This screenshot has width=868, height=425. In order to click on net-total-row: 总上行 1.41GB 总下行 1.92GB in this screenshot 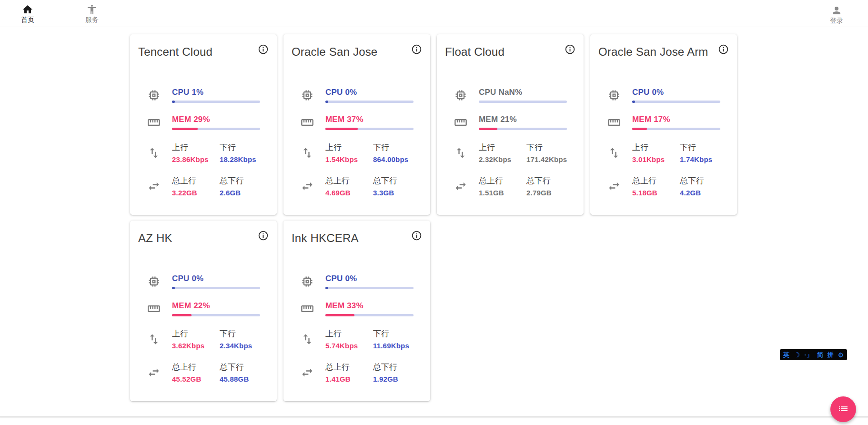, I will do `click(361, 373)`.